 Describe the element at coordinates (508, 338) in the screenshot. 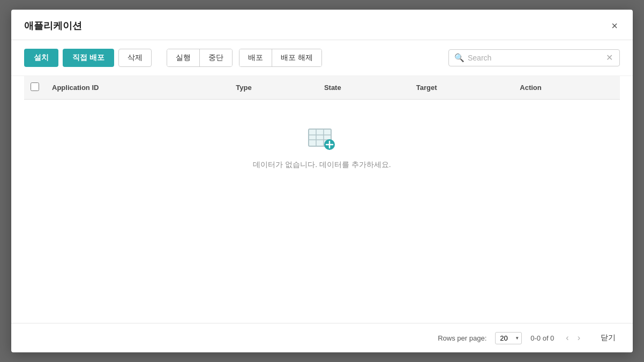

I see `rows-per-page-selector: 20 10 50 100` at that location.